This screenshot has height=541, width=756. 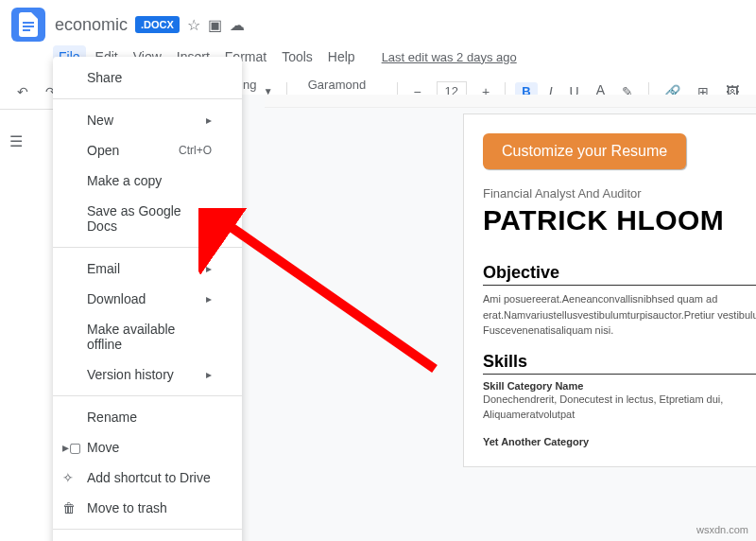 I want to click on shortcut-icon: ✧, so click(x=68, y=478).